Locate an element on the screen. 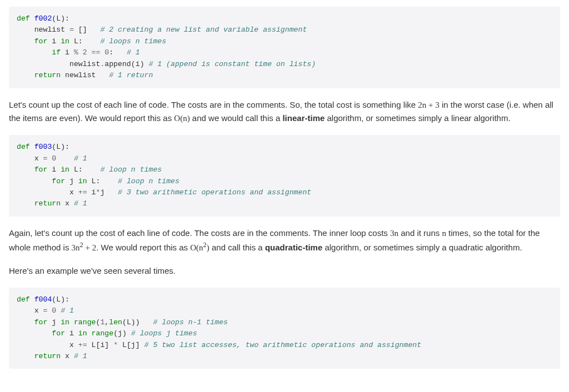  term-quadratic-time: quadratic-time is located at coordinates (293, 248).